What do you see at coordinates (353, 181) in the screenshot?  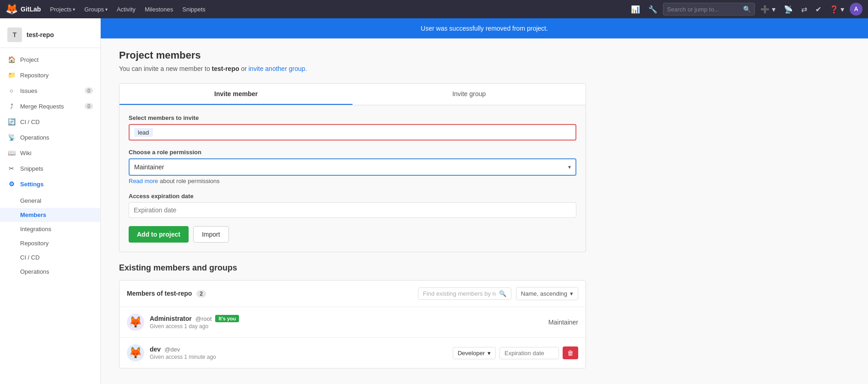 I see `role-read-more: Read more about role permissions` at bounding box center [353, 181].